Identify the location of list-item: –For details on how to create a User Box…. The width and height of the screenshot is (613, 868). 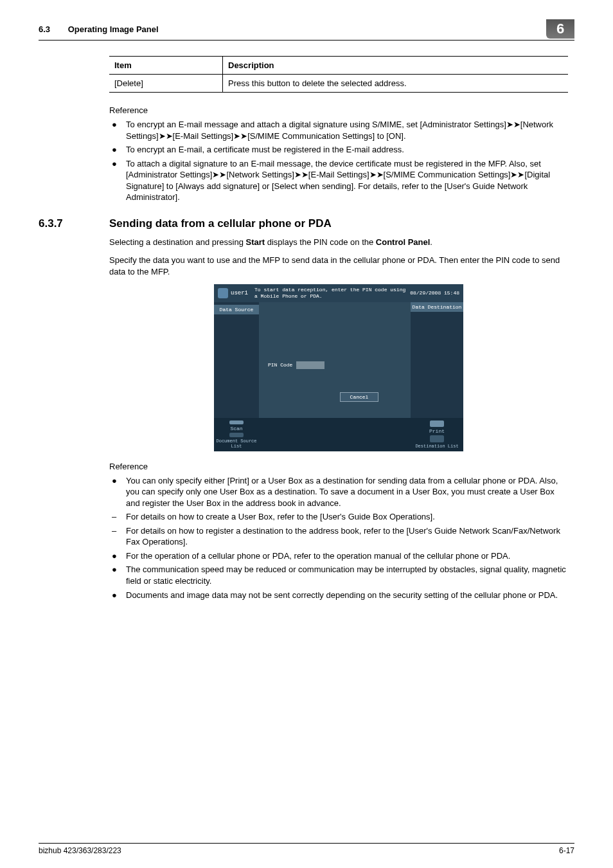
(347, 517).